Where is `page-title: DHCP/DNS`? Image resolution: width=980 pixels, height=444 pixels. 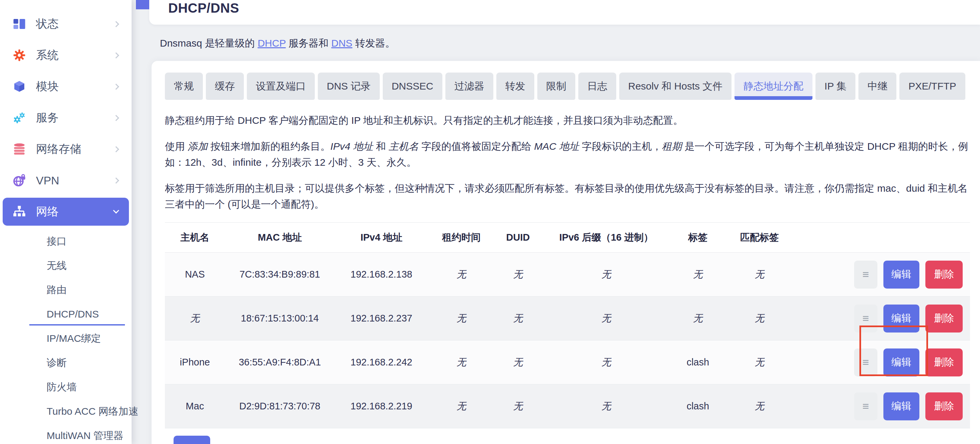
page-title: DHCP/DNS is located at coordinates (204, 8).